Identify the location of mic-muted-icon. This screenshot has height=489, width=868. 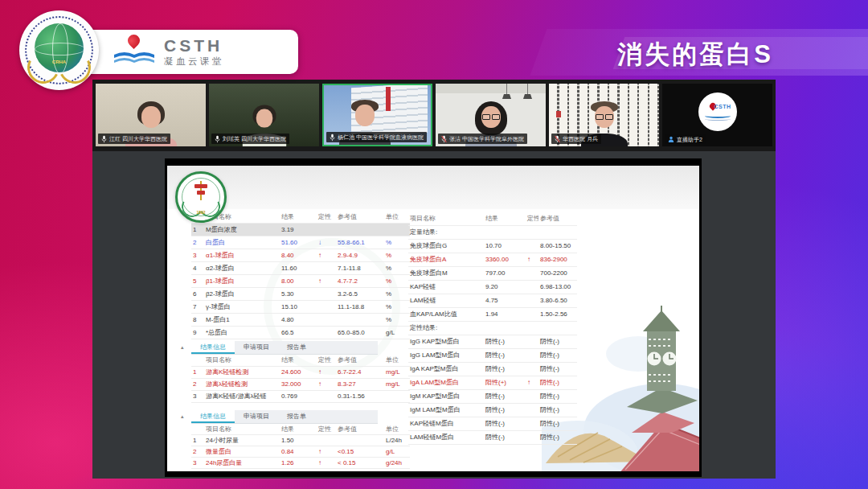
(558, 139).